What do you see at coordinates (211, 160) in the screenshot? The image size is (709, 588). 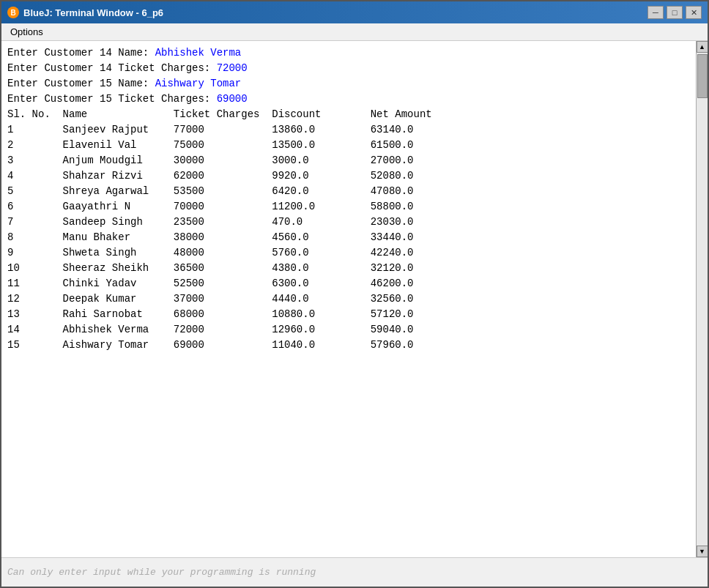 I see `table-row-3: 3 Anjum Moudgil 30000 3000.0 27000.0` at bounding box center [211, 160].